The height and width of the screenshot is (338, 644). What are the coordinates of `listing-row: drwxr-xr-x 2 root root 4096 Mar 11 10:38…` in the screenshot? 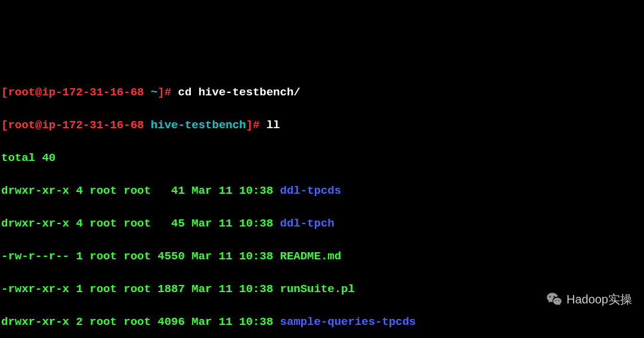 It's located at (322, 323).